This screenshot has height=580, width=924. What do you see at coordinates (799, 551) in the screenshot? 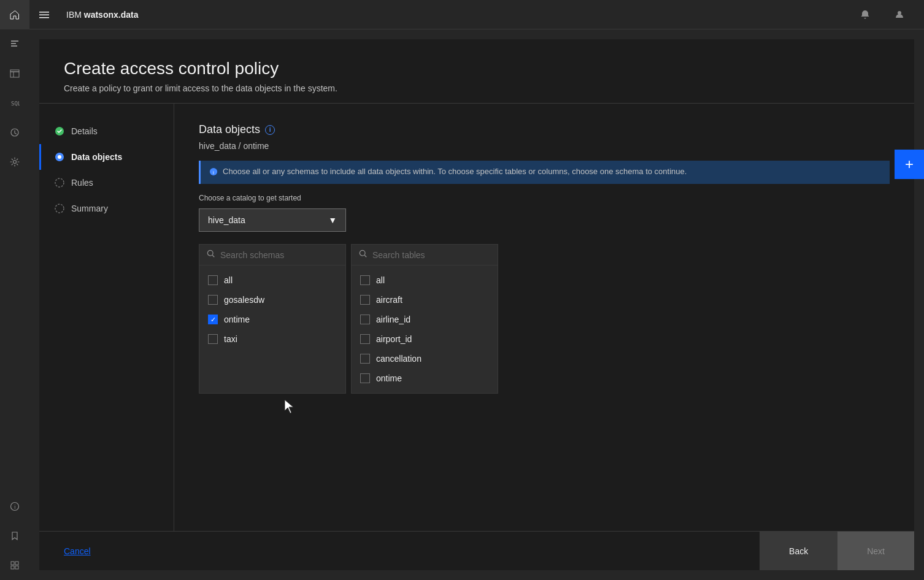
I see `back-button: Back` at bounding box center [799, 551].